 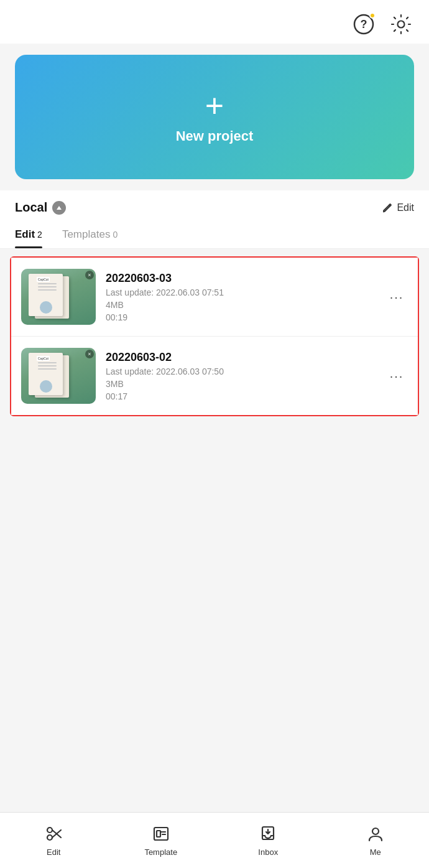 What do you see at coordinates (53, 834) in the screenshot?
I see `scissors-icon` at bounding box center [53, 834].